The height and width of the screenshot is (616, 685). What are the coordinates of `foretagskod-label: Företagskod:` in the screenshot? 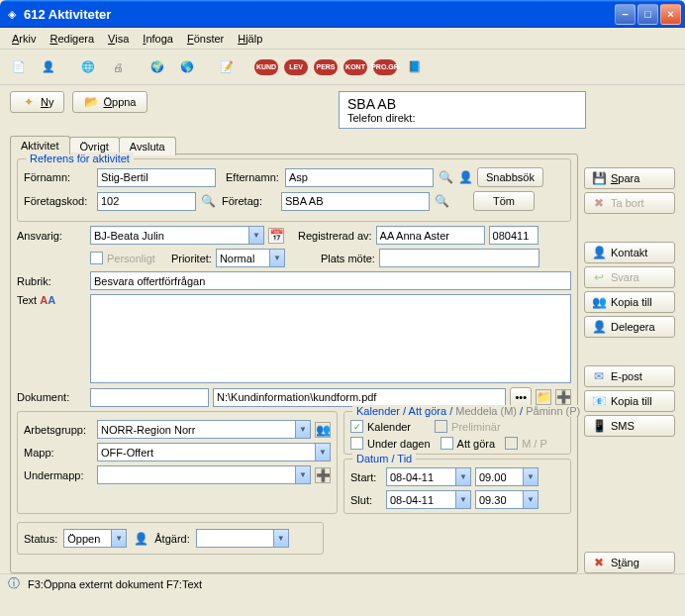 It's located at (58, 201).